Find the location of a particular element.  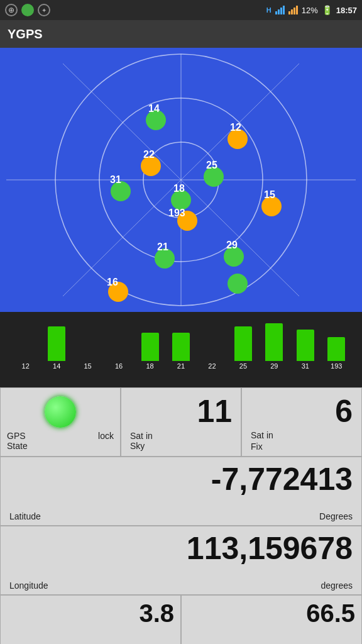

latitude-label: Latitude is located at coordinates (25, 516).